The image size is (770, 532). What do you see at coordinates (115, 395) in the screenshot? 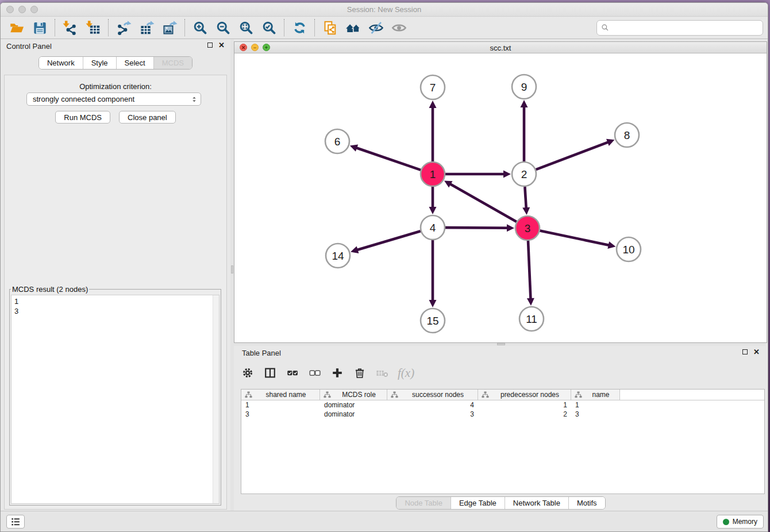
I see `mcds-result-group: MCDS result (2 nodes) 1 3` at bounding box center [115, 395].